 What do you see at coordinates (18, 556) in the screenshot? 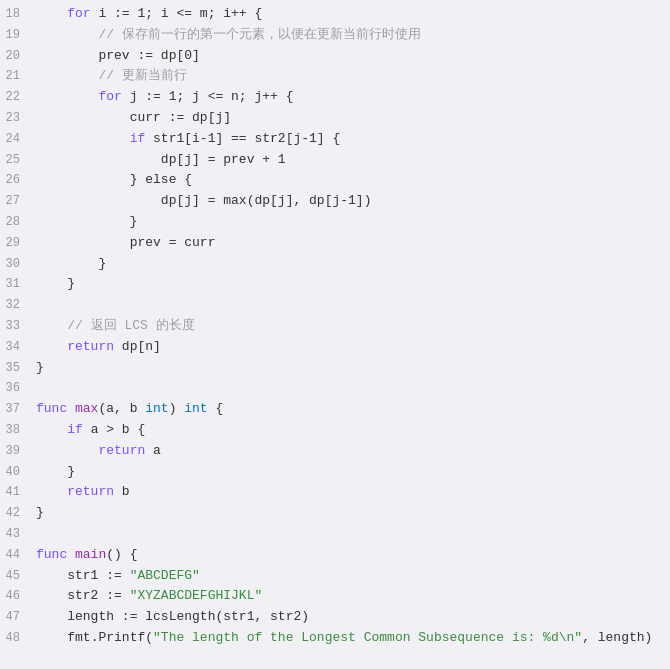
I see `line-number: 44` at bounding box center [18, 556].